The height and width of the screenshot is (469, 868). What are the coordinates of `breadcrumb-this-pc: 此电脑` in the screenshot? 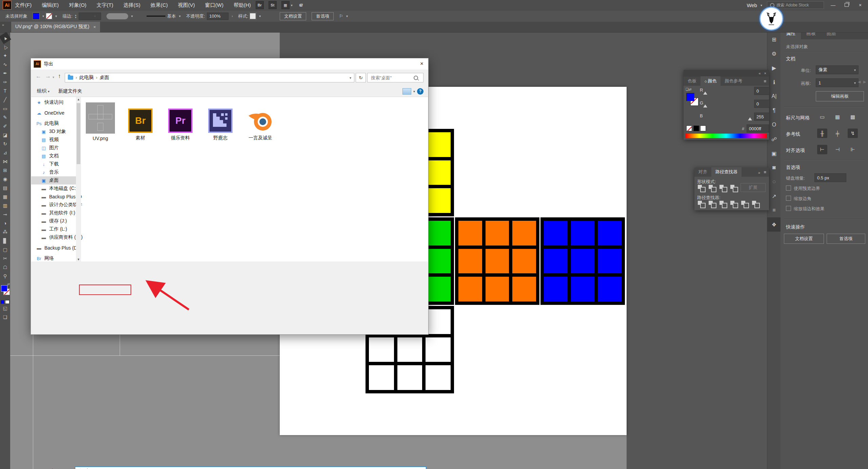 It's located at (86, 78).